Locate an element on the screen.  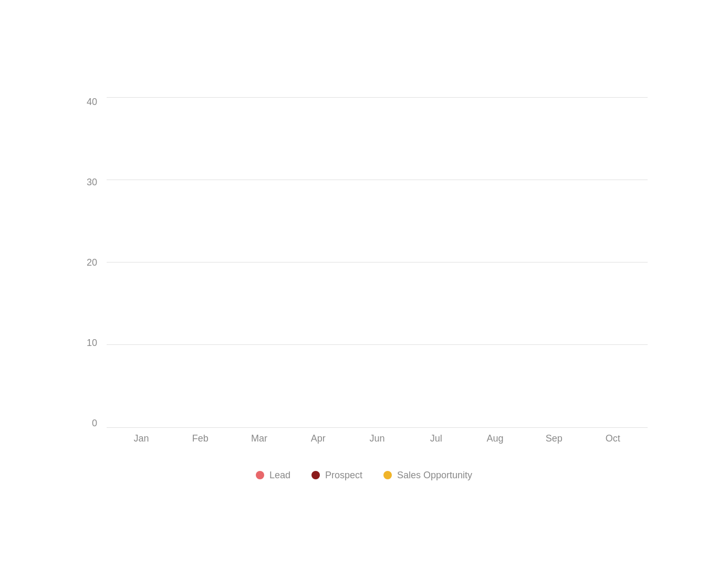
x-axis-label: Mar is located at coordinates (259, 439).